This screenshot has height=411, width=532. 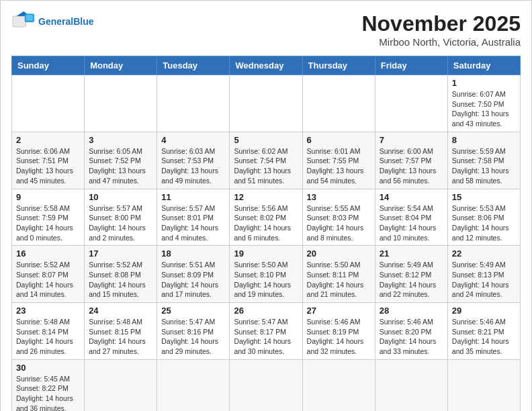 What do you see at coordinates (411, 160) in the screenshot?
I see `day-7: 7 Sunrise: 6:00 AM Sunset: 7:57 PM Dayli…` at bounding box center [411, 160].